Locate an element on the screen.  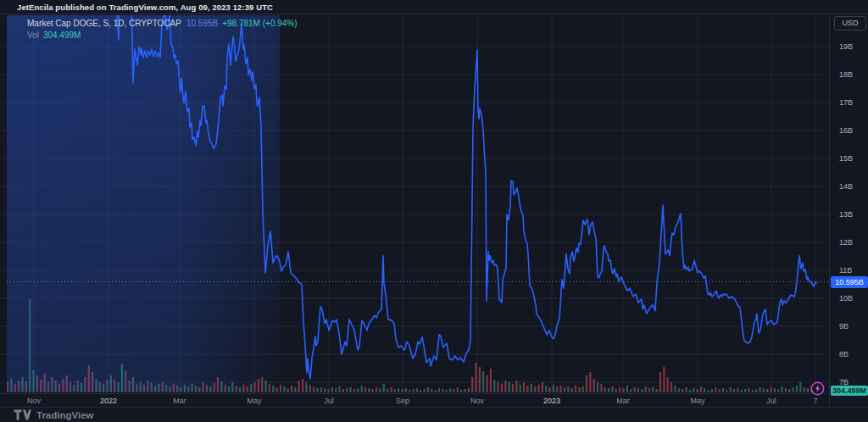
price-tick-label: 17B is located at coordinates (846, 103).